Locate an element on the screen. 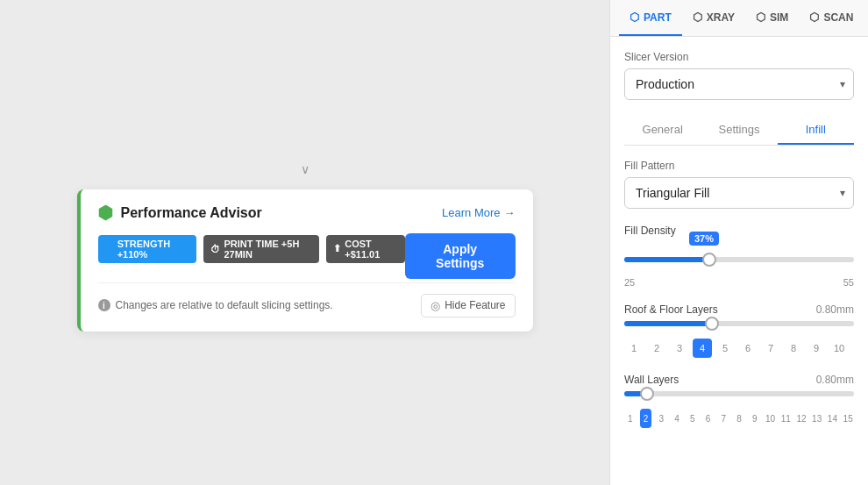 Image resolution: width=868 pixels, height=485 pixels. fill-density-row: Fill Density 37% 25 55 is located at coordinates (739, 256).